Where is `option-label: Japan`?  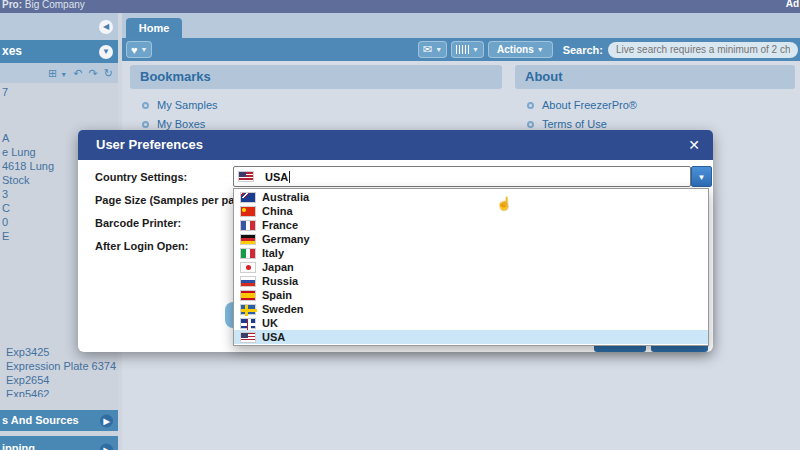 option-label: Japan is located at coordinates (278, 267).